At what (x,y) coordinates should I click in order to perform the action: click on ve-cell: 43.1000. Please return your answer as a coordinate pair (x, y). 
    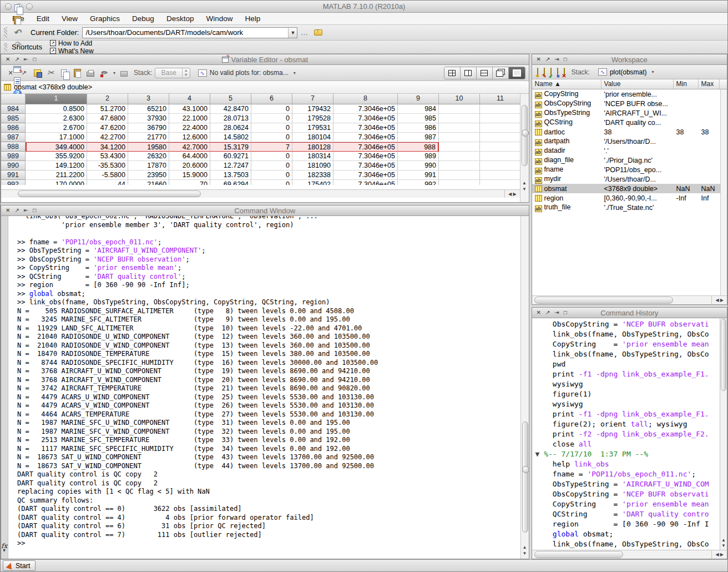
    Looking at the image, I should click on (190, 109).